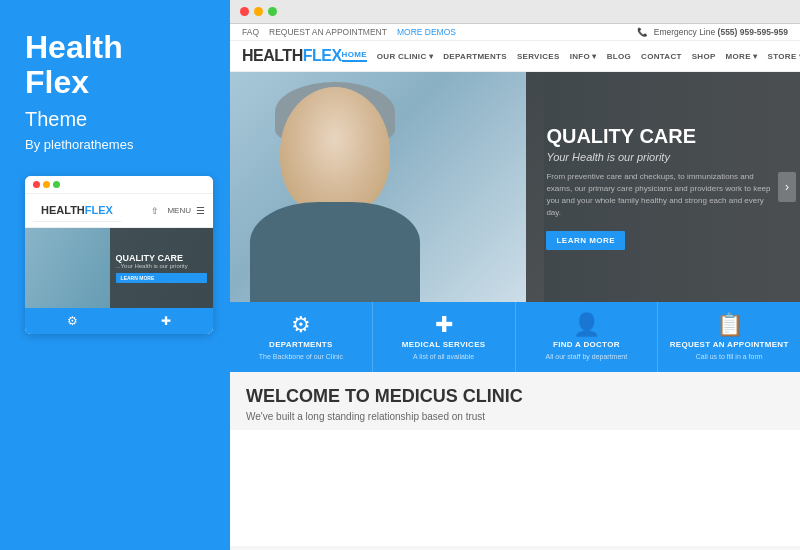  What do you see at coordinates (538, 56) in the screenshot?
I see `nav-services: SERVICES` at bounding box center [538, 56].